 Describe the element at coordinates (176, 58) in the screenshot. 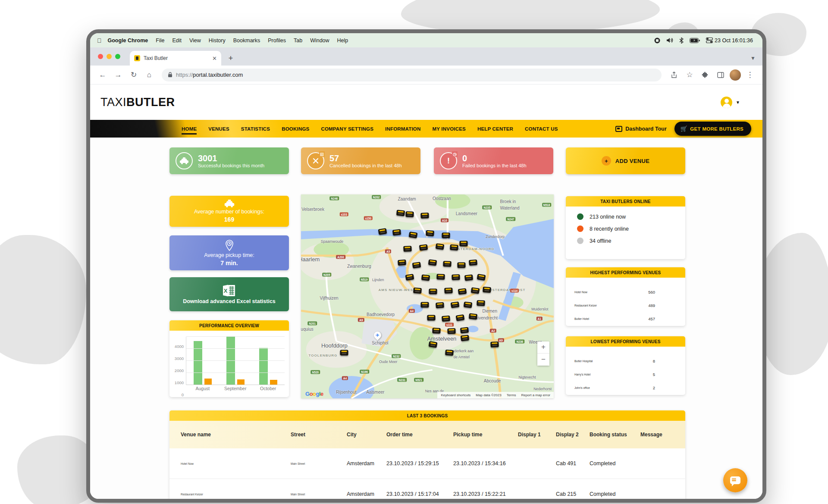

I see `browser-tab: Taxi Butler ✕` at that location.